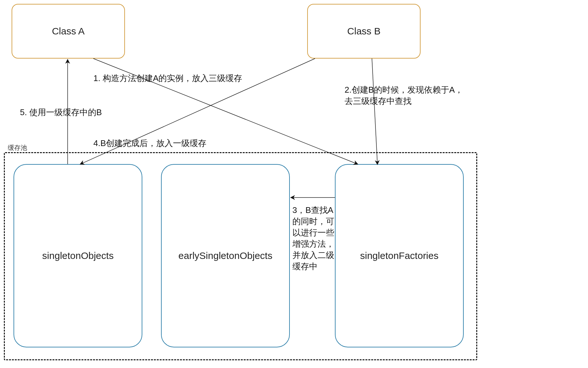 The width and height of the screenshot is (588, 368). I want to click on cache-pool-label: 缓存池, so click(17, 148).